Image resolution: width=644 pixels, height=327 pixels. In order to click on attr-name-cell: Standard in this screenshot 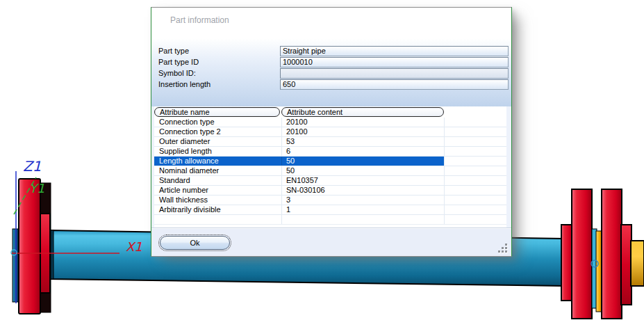, I will do `click(218, 181)`.